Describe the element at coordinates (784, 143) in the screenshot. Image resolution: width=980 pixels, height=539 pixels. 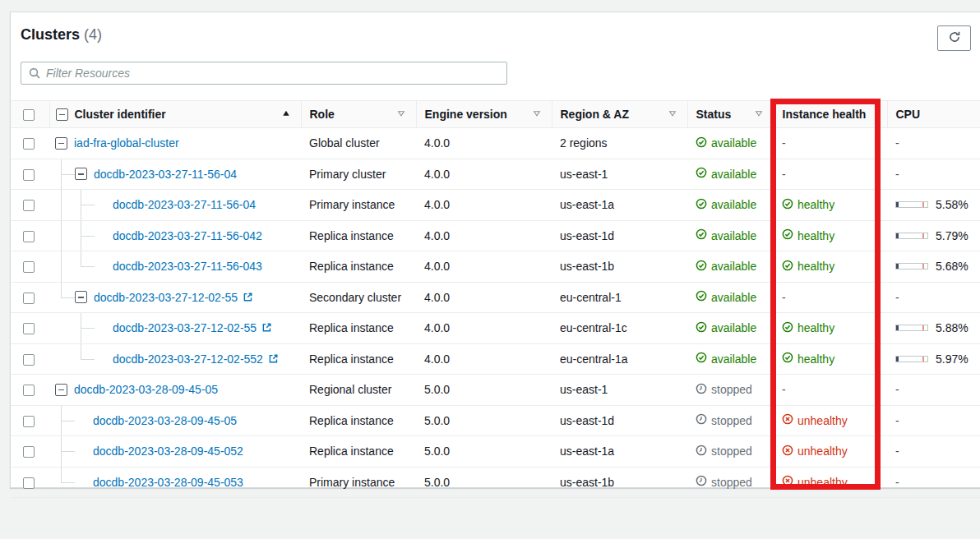
I see `health-empty: -` at that location.